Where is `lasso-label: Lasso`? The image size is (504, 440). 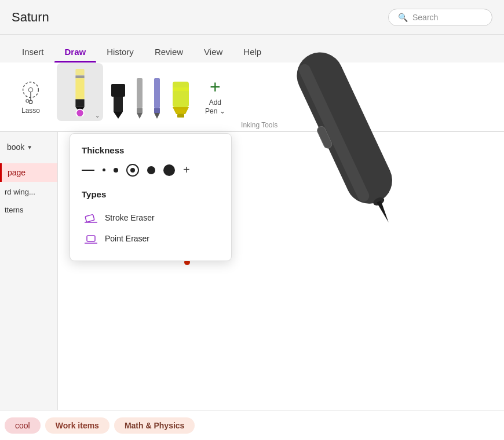 lasso-label: Lasso is located at coordinates (31, 111).